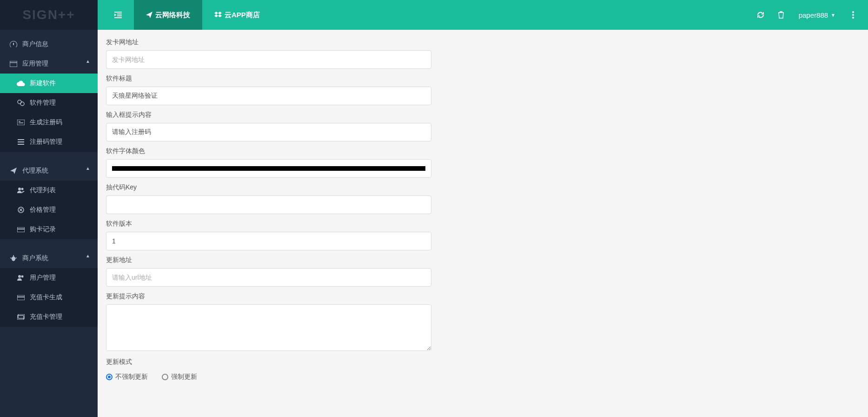  Describe the element at coordinates (132, 377) in the screenshot. I see `radio-label: 不强制更新` at that location.